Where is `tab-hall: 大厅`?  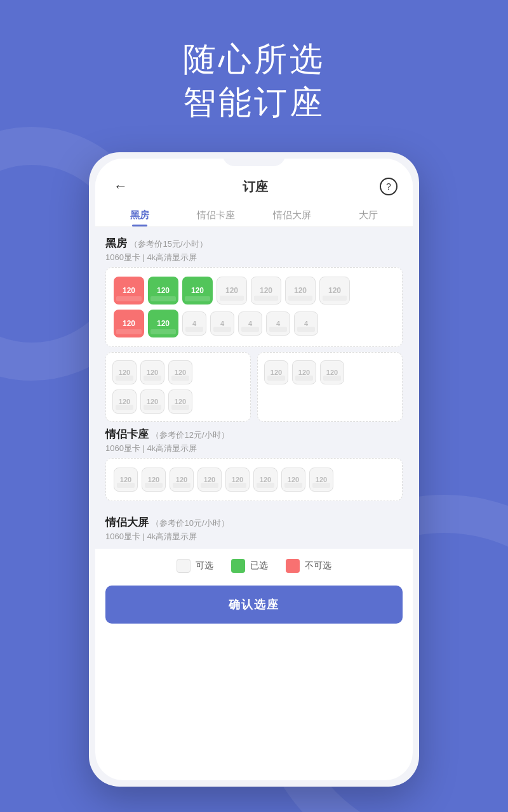
tab-hall: 大厅 is located at coordinates (368, 214).